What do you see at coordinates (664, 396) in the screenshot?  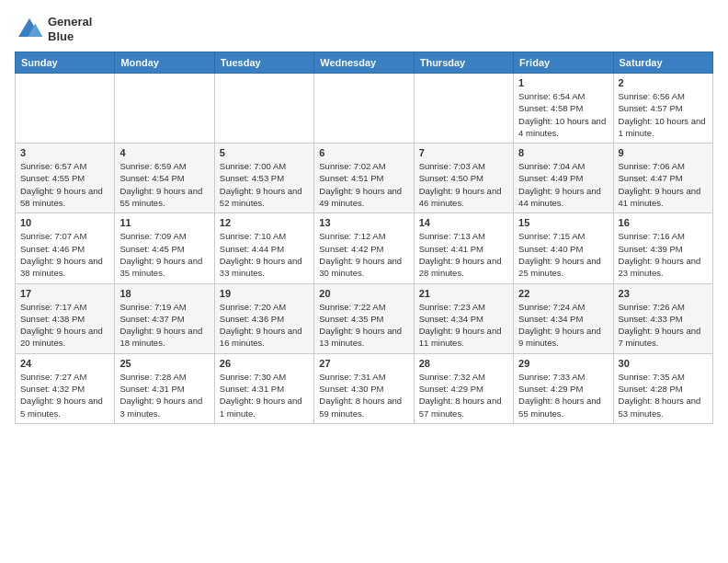 I see `day-info: Sunrise: 7:35 AM Sunset: 4:28 PM Dayligh…` at bounding box center [664, 396].